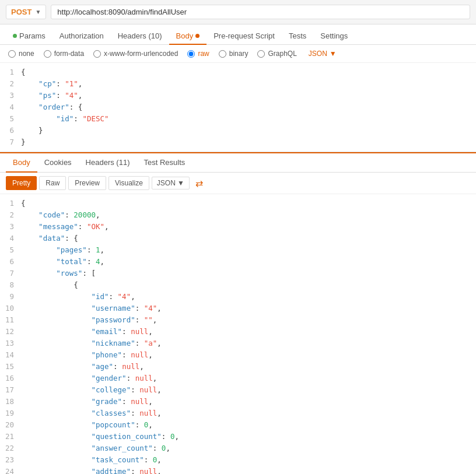 Image resolution: width=476 pixels, height=474 pixels. I want to click on format-raw-btn: Raw, so click(52, 183).